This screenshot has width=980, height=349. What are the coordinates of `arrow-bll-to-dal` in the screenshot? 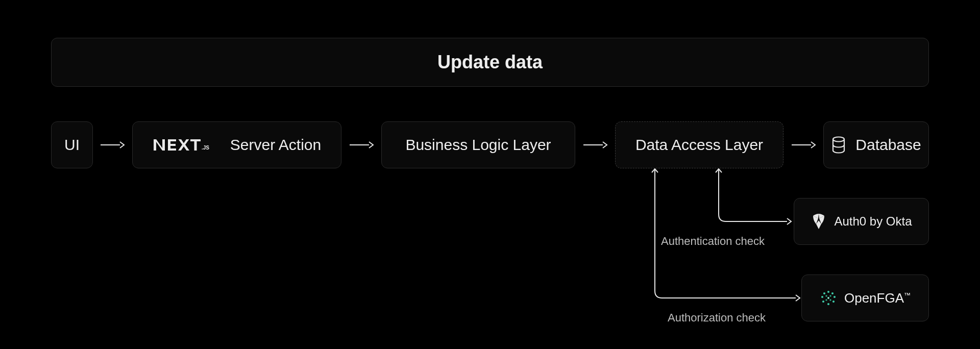 It's located at (595, 145).